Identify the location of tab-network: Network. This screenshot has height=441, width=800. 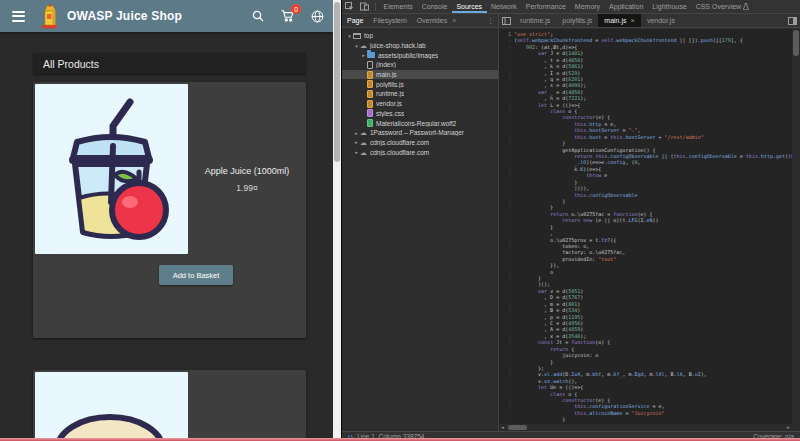
(504, 6).